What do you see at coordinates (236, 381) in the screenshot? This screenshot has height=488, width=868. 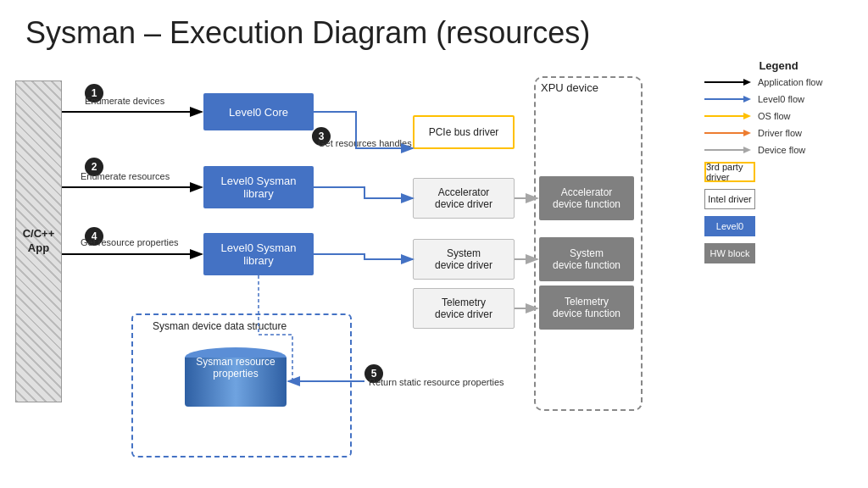 I see `cylinder` at bounding box center [236, 381].